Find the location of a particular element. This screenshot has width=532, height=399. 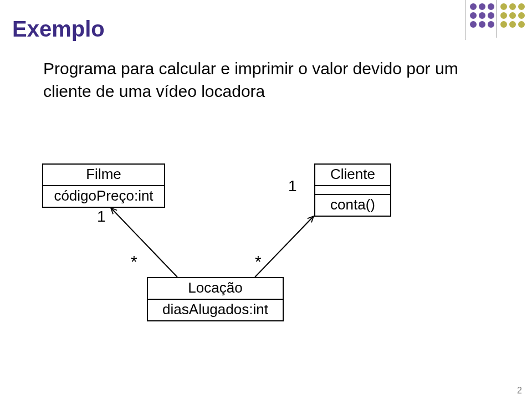

uml-class-name: Cliente is located at coordinates (352, 175).